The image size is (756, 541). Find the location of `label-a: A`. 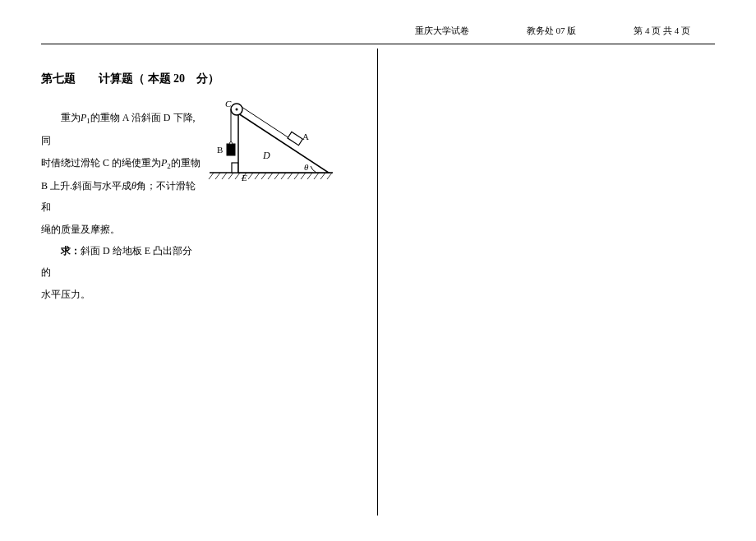

label-a: A is located at coordinates (306, 136).